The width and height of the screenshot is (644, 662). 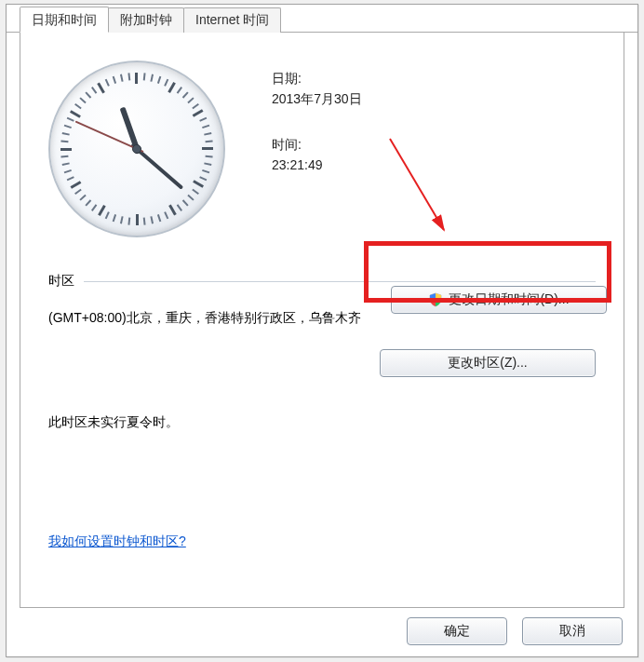 What do you see at coordinates (316, 165) in the screenshot?
I see `time-value: 23:21:49` at bounding box center [316, 165].